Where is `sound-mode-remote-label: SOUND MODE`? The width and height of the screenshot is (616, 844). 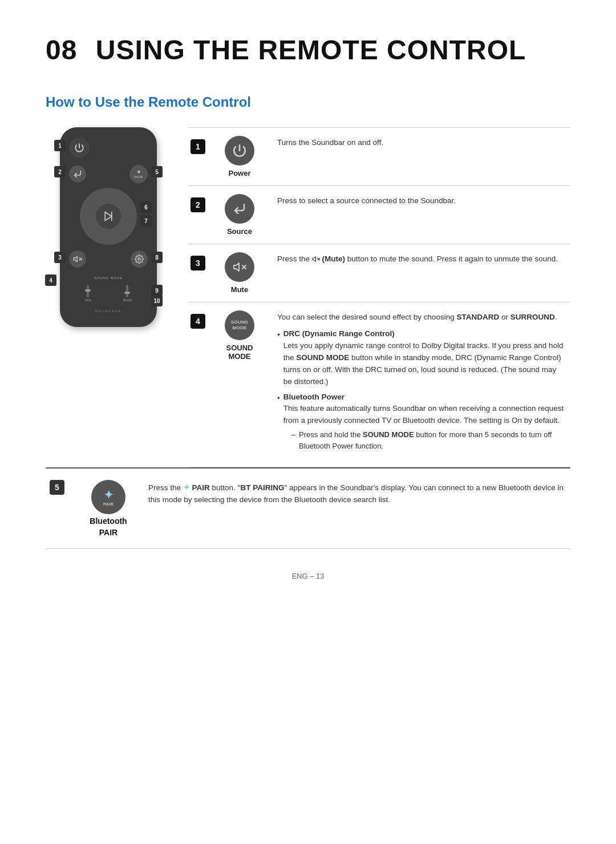
sound-mode-remote-label: SOUND MODE is located at coordinates (108, 278).